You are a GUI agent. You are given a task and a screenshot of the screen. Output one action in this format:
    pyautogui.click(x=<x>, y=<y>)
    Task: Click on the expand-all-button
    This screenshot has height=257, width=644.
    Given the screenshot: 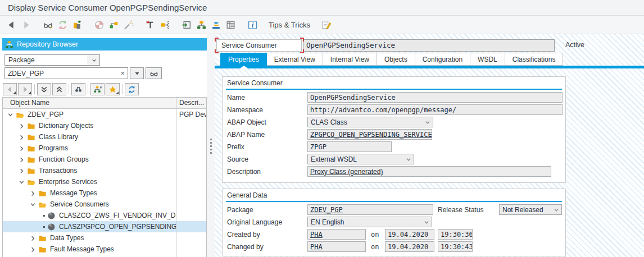 What is the action you would take?
    pyautogui.click(x=44, y=89)
    